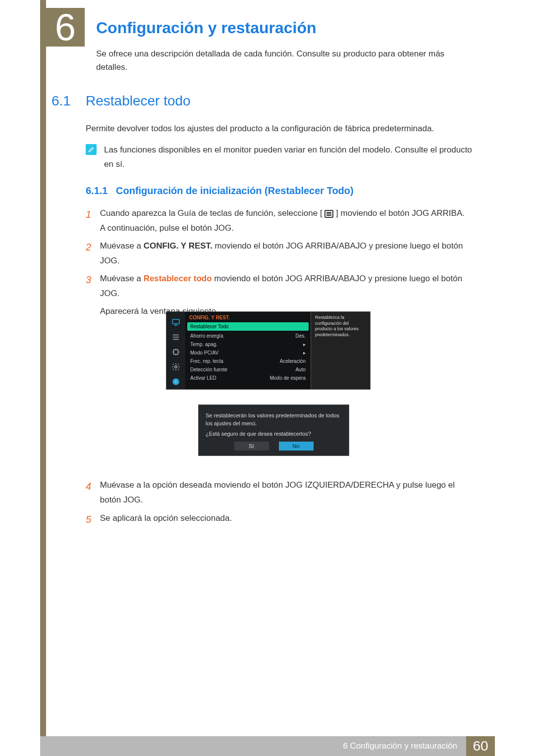 The height and width of the screenshot is (756, 535). I want to click on menu-icon, so click(329, 214).